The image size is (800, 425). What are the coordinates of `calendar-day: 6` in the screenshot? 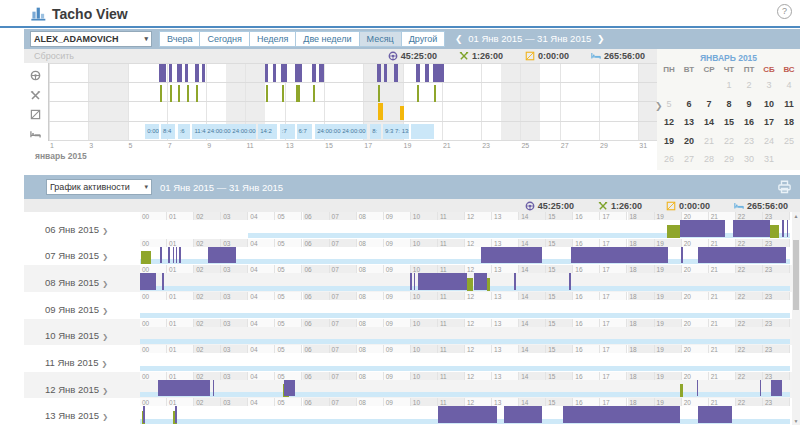 It's located at (689, 104).